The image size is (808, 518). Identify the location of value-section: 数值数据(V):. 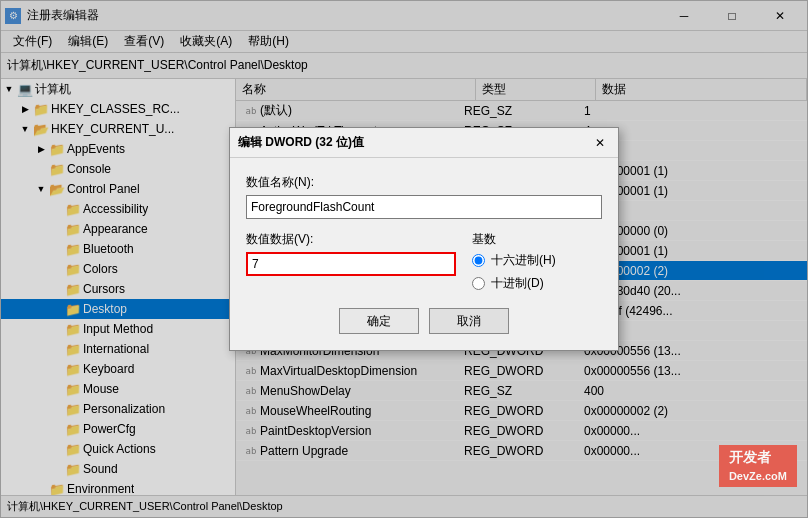
(351, 254).